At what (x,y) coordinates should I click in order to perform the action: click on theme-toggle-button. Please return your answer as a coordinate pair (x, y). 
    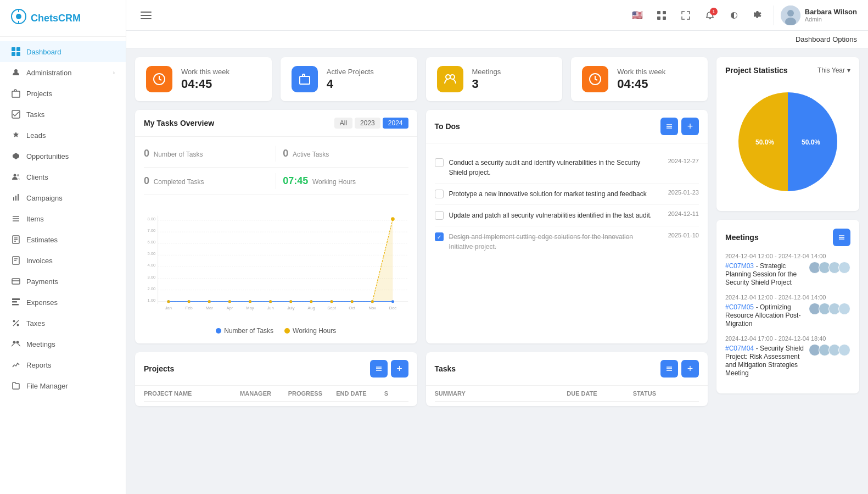
    Looking at the image, I should click on (734, 15).